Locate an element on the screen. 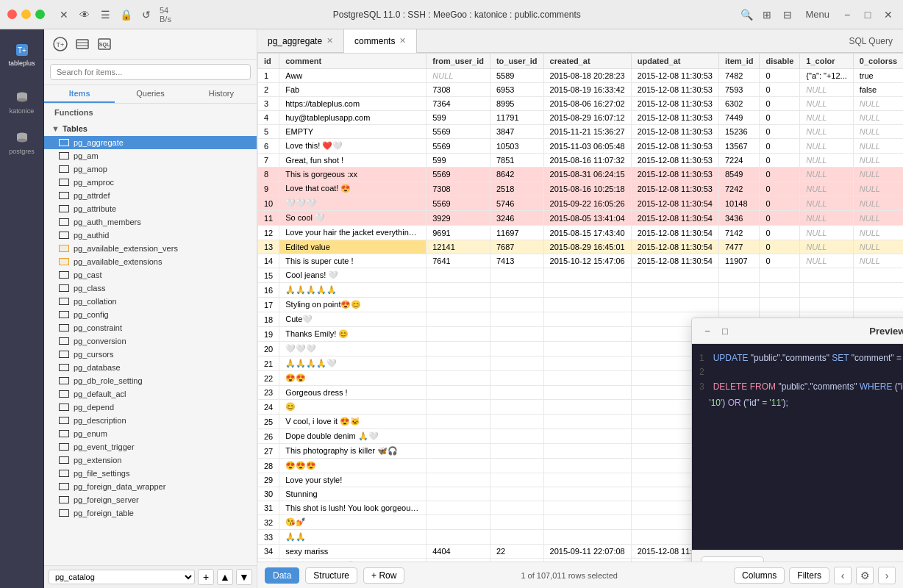  table-row: 14This is super cute !764174132015-10-12… is located at coordinates (581, 262).